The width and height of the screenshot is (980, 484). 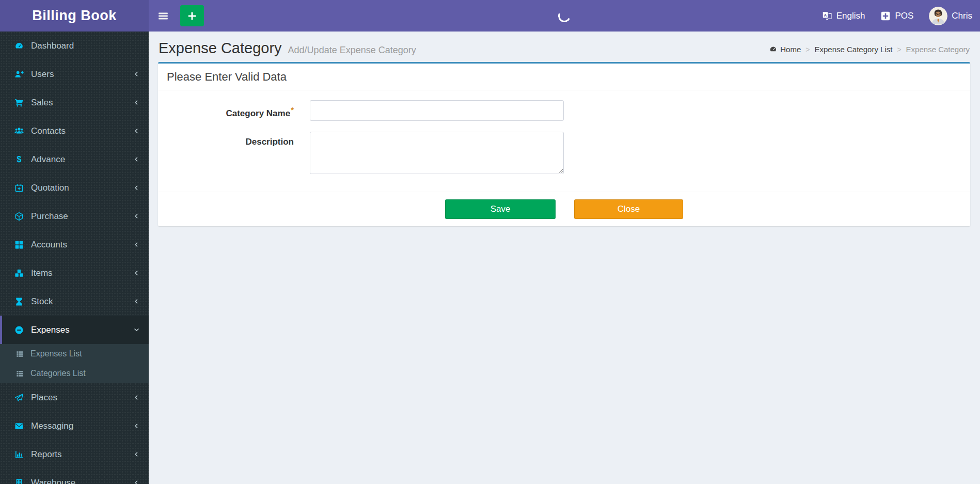 What do you see at coordinates (19, 131) in the screenshot?
I see `users-icon` at bounding box center [19, 131].